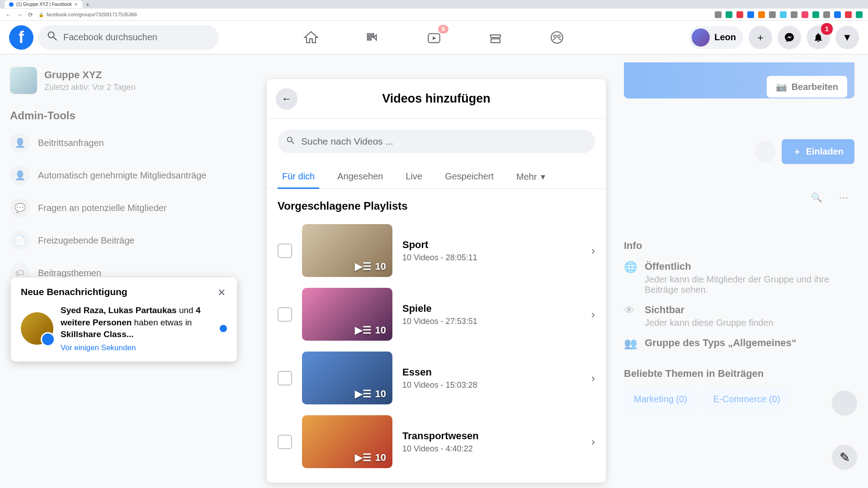 The width and height of the screenshot is (868, 488). Describe the element at coordinates (436, 99) in the screenshot. I see `modal-header: ← Videos hinzufügen` at that location.